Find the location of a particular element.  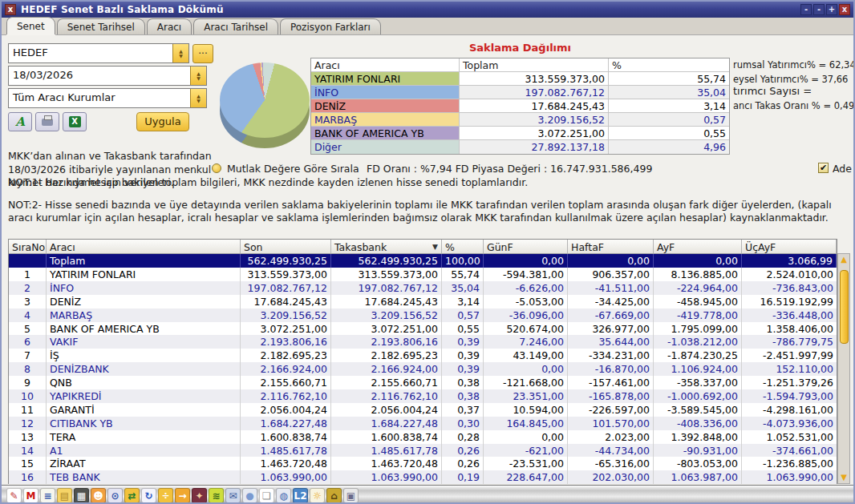

percent-cell: 0,55 is located at coordinates (669, 133).